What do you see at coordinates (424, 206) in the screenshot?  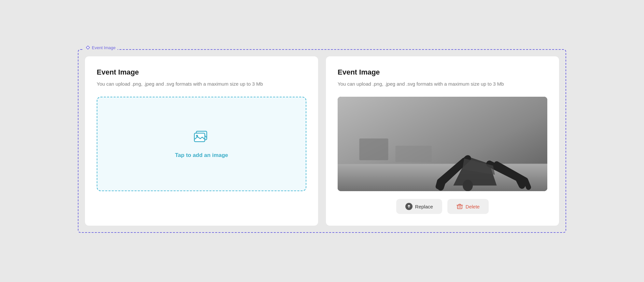 I see `replace-label: Replace` at bounding box center [424, 206].